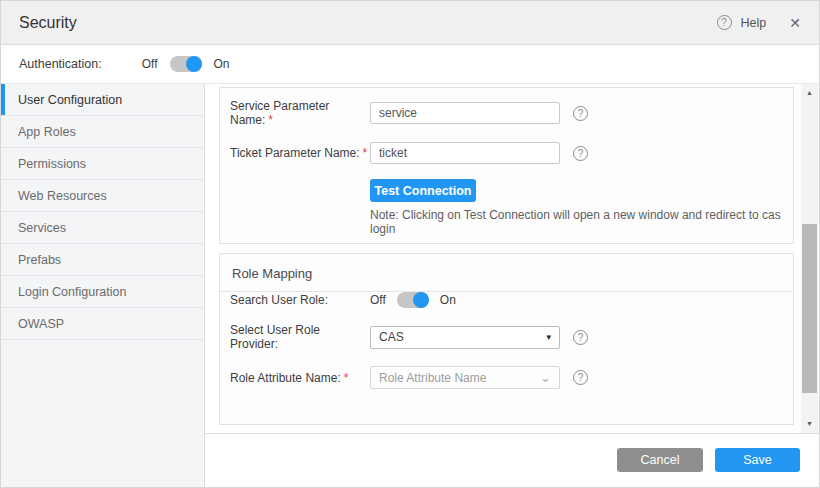 This screenshot has width=820, height=488. Describe the element at coordinates (512, 460) in the screenshot. I see `dialog-footer: Cancel Save` at that location.